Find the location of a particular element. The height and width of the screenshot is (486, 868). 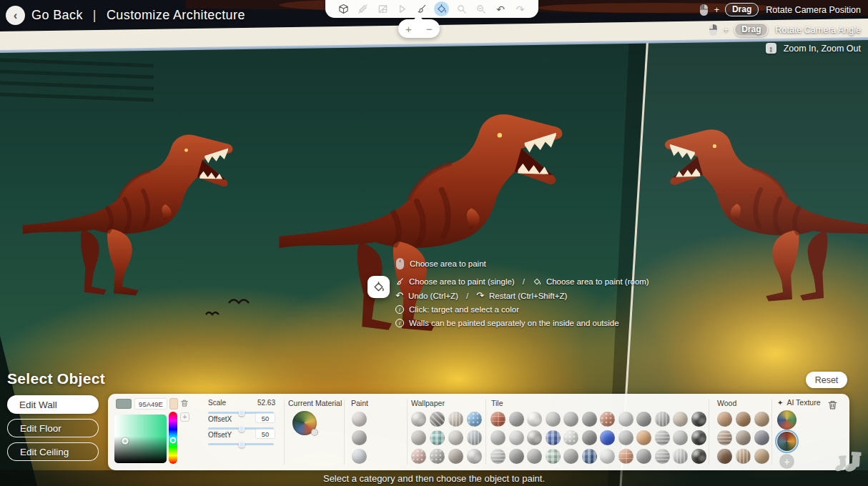

tile-category-label: Tile is located at coordinates (498, 403).